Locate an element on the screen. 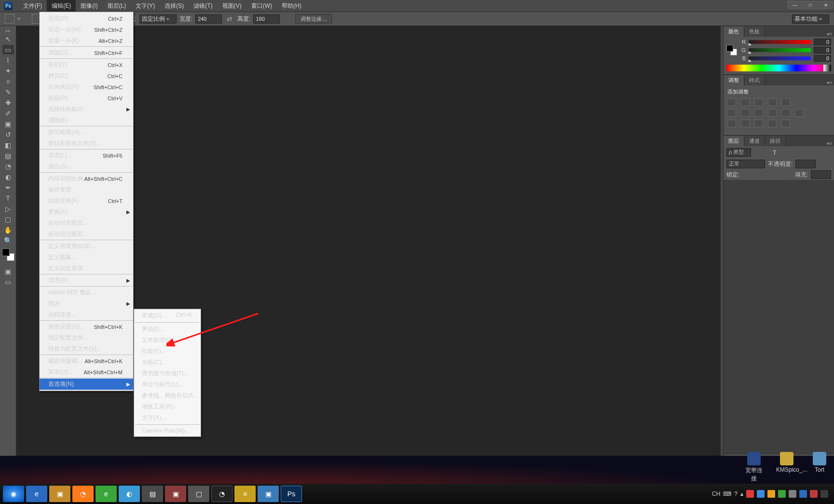 The height and width of the screenshot is (504, 834). blend-mode-select: 正常 is located at coordinates (746, 164).